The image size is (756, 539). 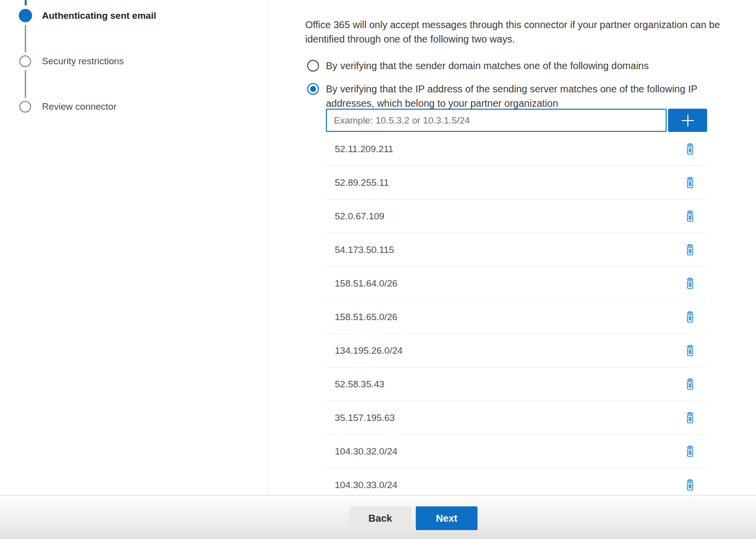 What do you see at coordinates (516, 351) in the screenshot?
I see `ip-address-row: 134.195.26.0/24` at bounding box center [516, 351].